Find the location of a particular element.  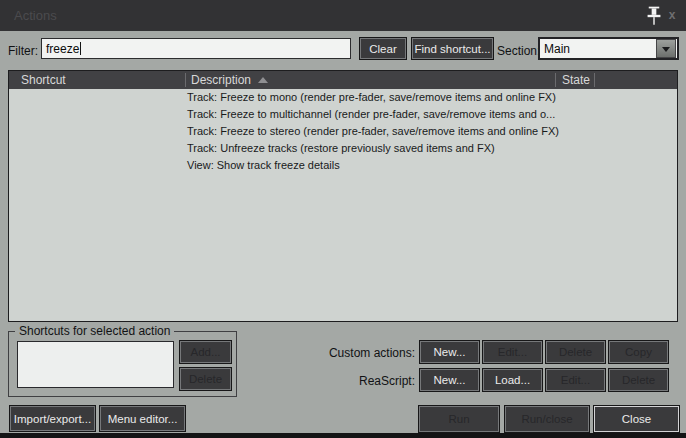

column-header-shortcut: Shortcut is located at coordinates (44, 80).